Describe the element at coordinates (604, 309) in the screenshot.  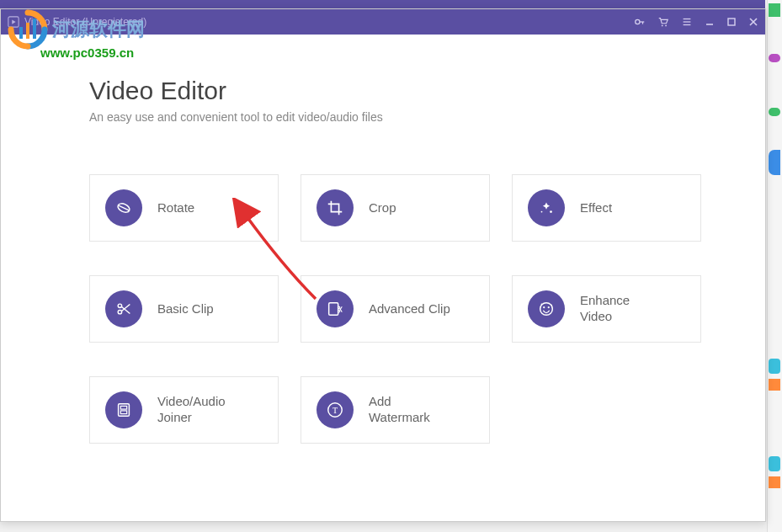
I see `tile-label: Enhance Video` at that location.